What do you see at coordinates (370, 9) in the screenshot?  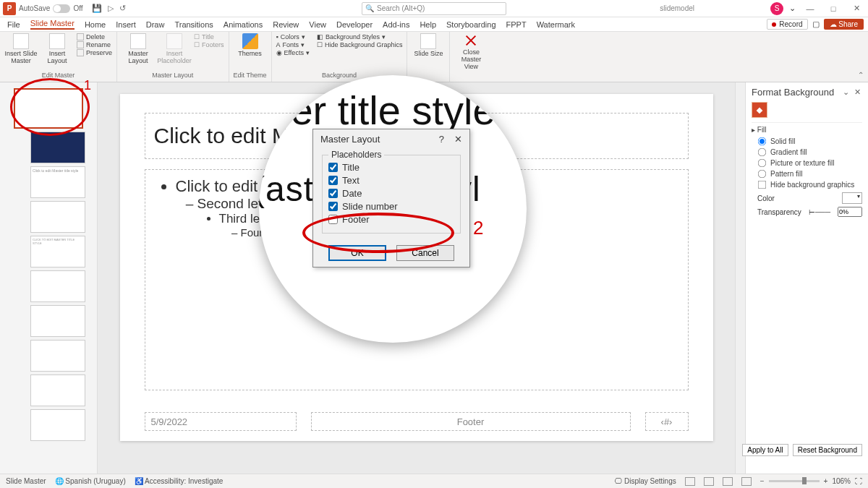 I see `search-icon: 🔍` at bounding box center [370, 9].